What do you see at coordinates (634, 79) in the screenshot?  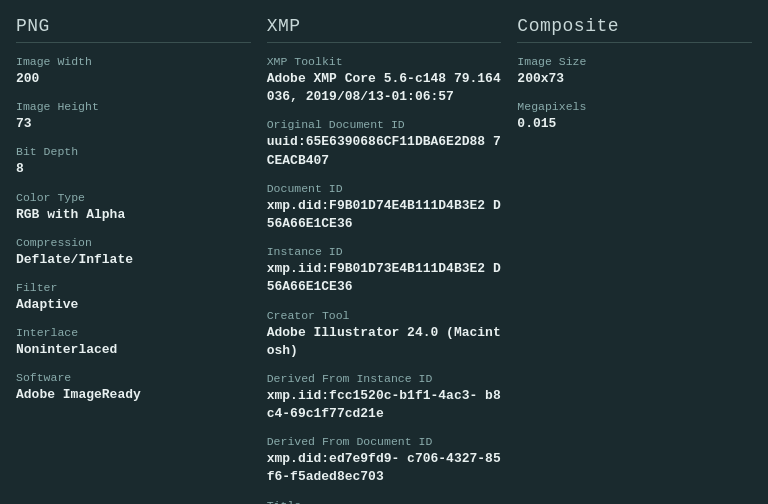 I see `composite-value-0: 200x73` at bounding box center [634, 79].